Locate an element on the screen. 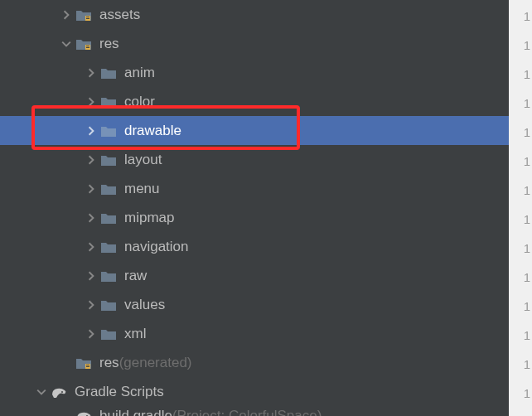 The image size is (532, 416). tree-item-res: res is located at coordinates (254, 43).